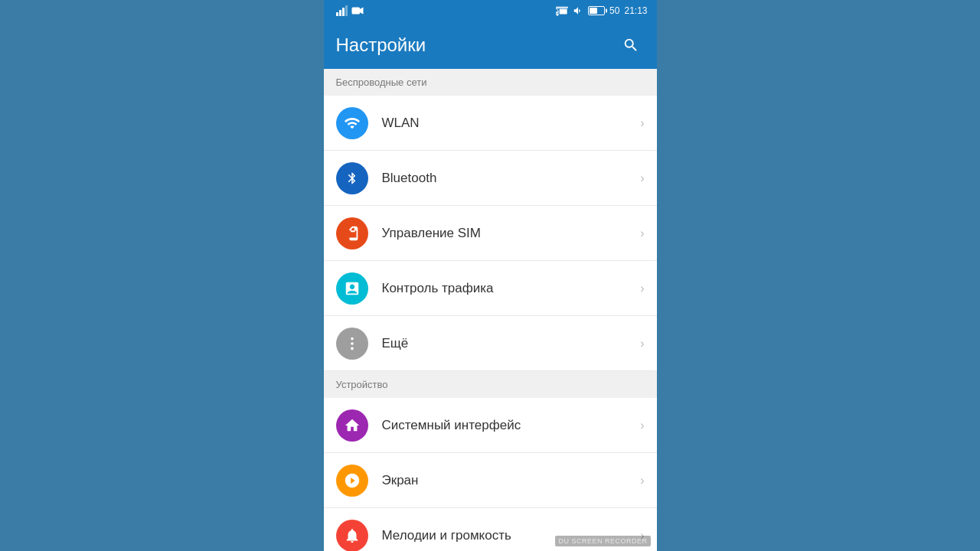 This screenshot has height=551, width=980. I want to click on wlan-icon-bg, so click(352, 123).